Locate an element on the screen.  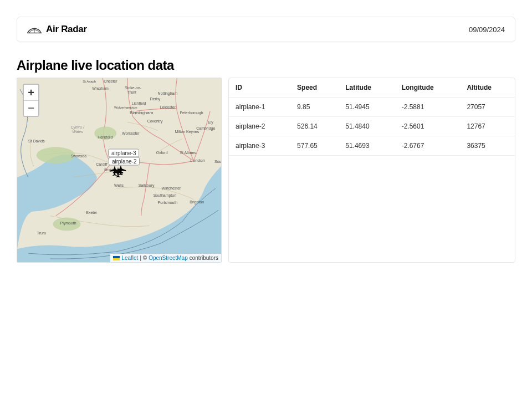
svg-text: Sou is located at coordinates (218, 162).